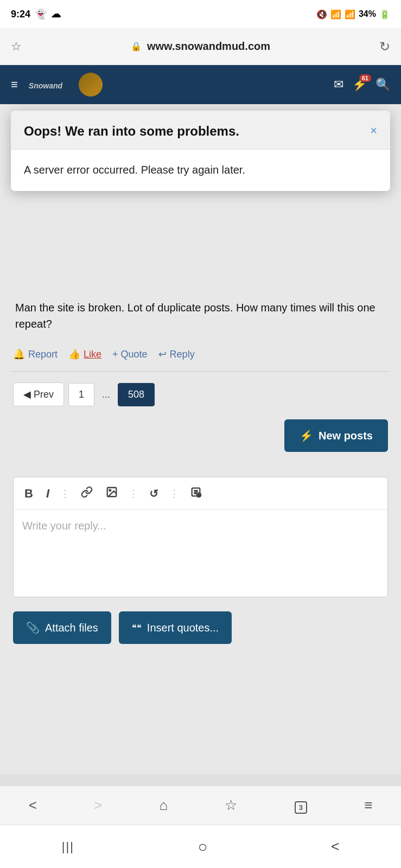 The width and height of the screenshot is (401, 868). Describe the element at coordinates (68, 847) in the screenshot. I see `recent-apps-button: |||` at that location.